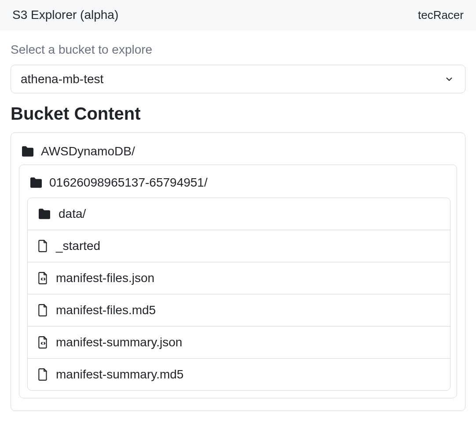 This screenshot has width=476, height=448. Describe the element at coordinates (128, 183) in the screenshot. I see `tree-node-sub-label: 01626098965137-65794951/` at that location.